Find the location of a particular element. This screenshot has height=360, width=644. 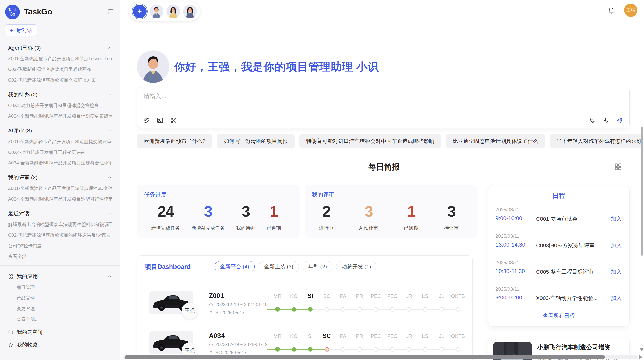

sidebar-section-header: 最近对话 is located at coordinates (60, 214).